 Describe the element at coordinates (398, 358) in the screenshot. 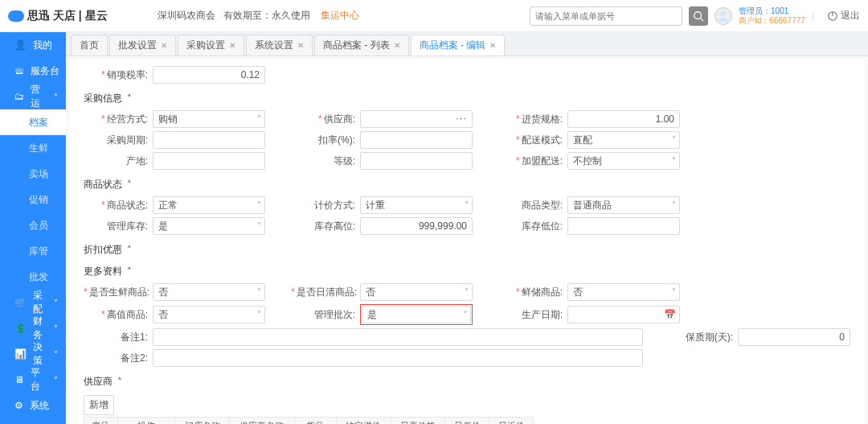

I see `input-bz2` at that location.